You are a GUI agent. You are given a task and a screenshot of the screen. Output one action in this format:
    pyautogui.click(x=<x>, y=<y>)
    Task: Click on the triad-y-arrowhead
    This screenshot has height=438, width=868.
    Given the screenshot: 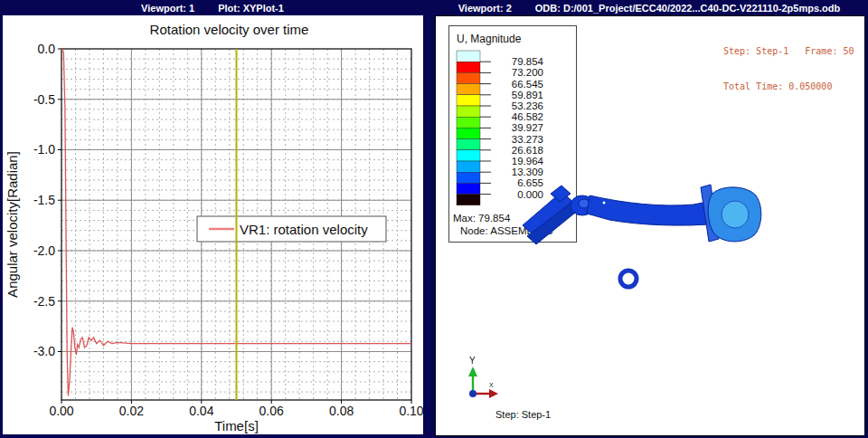 What is the action you would take?
    pyautogui.click(x=473, y=371)
    